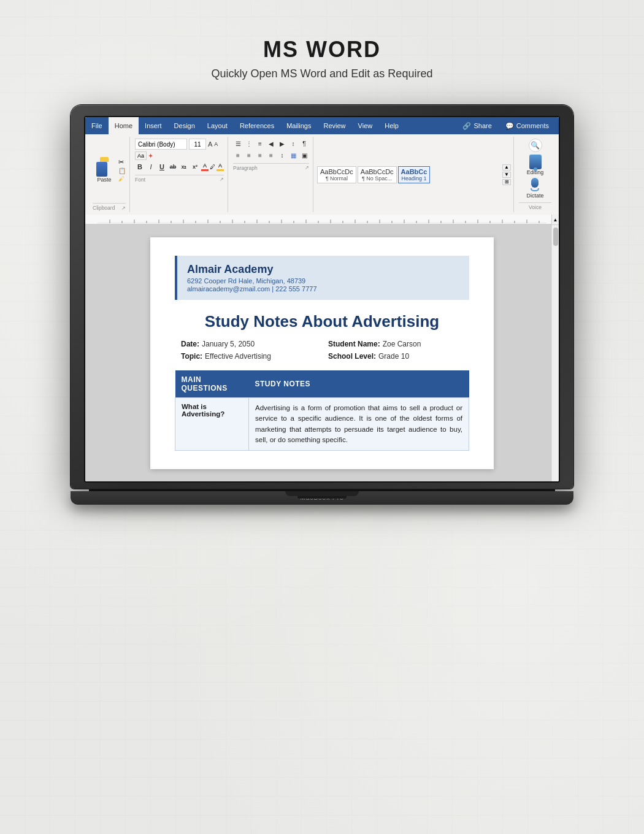  Describe the element at coordinates (507, 182) in the screenshot. I see `styles-expand: ⊞` at that location.